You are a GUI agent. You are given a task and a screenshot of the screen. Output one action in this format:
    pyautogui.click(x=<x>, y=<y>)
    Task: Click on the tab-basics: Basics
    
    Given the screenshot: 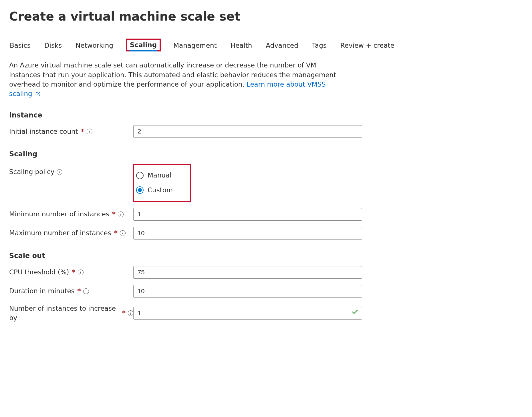 What is the action you would take?
    pyautogui.click(x=20, y=46)
    